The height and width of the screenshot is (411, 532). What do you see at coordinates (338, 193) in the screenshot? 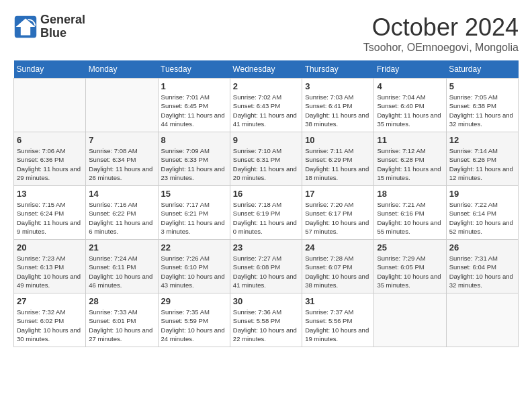
I see `day-number: 17` at bounding box center [338, 193].